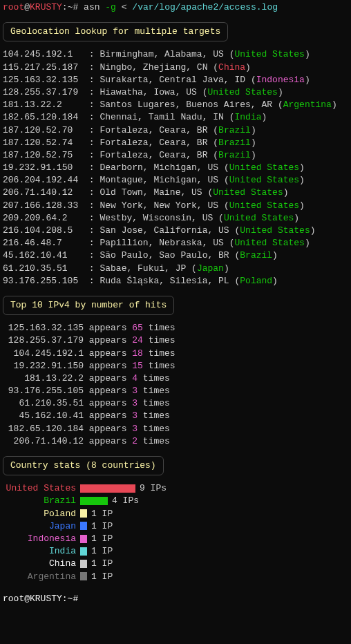 This screenshot has height=644, width=351. Describe the element at coordinates (43, 180) in the screenshot. I see `geo-ip: 206.204.192.44` at that location.